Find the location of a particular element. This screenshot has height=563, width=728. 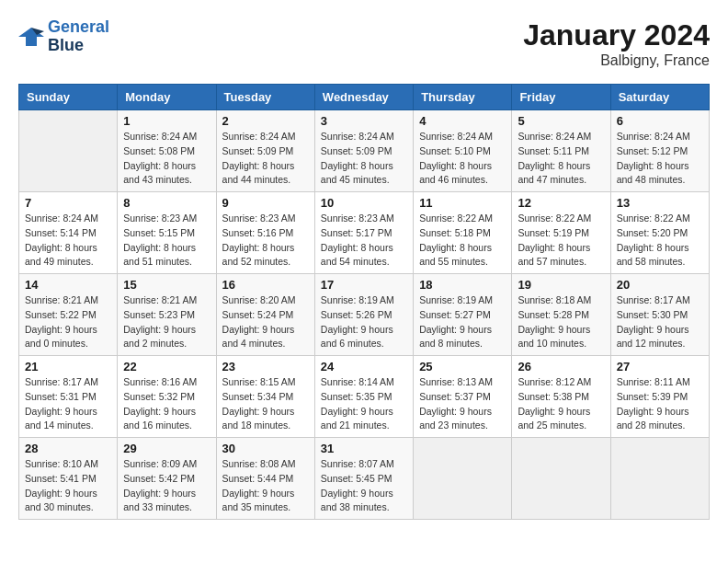

day-number: 4 is located at coordinates (462, 121).